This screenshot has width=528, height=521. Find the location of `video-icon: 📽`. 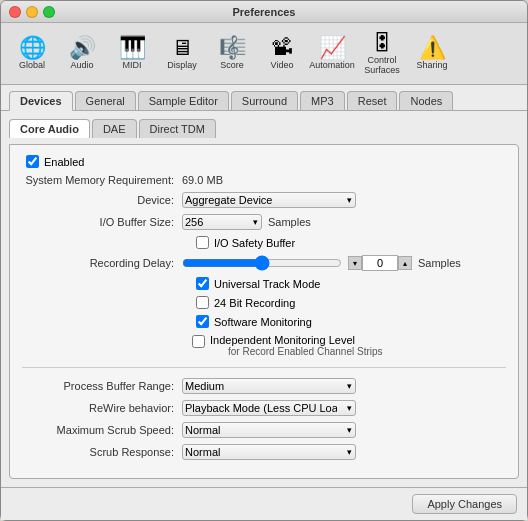

video-icon: 📽 is located at coordinates (282, 48).